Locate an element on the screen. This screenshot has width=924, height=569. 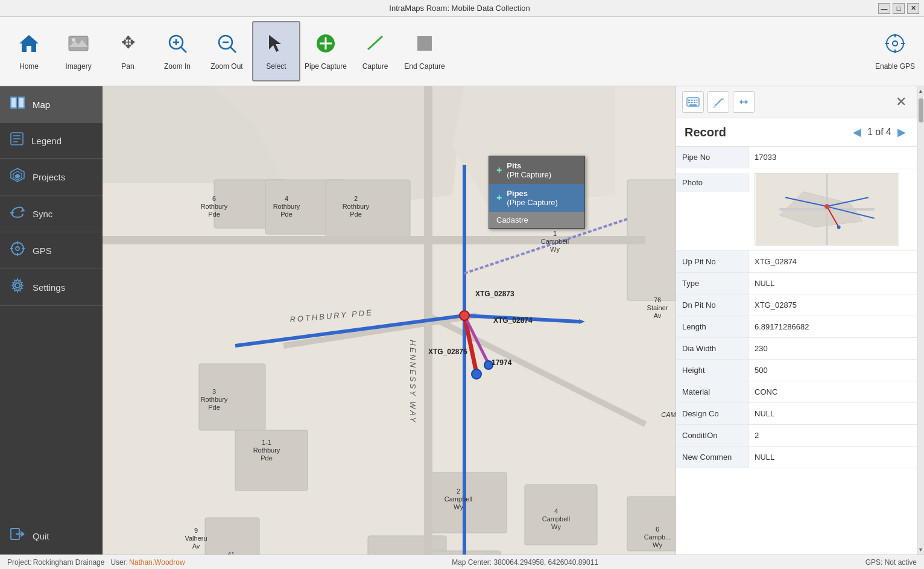
sidebar: Map Legend is located at coordinates (51, 320).